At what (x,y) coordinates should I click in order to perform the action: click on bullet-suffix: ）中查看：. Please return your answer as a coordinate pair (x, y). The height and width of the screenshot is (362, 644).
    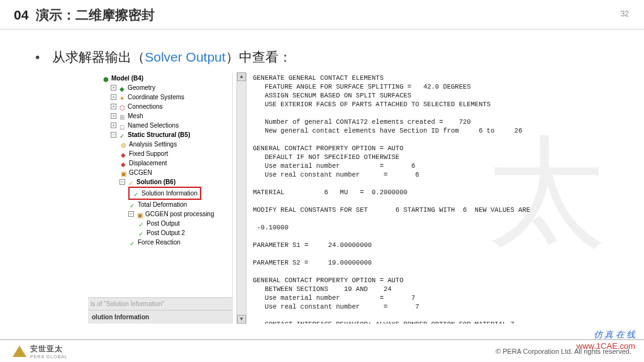
    Looking at the image, I should click on (259, 57).